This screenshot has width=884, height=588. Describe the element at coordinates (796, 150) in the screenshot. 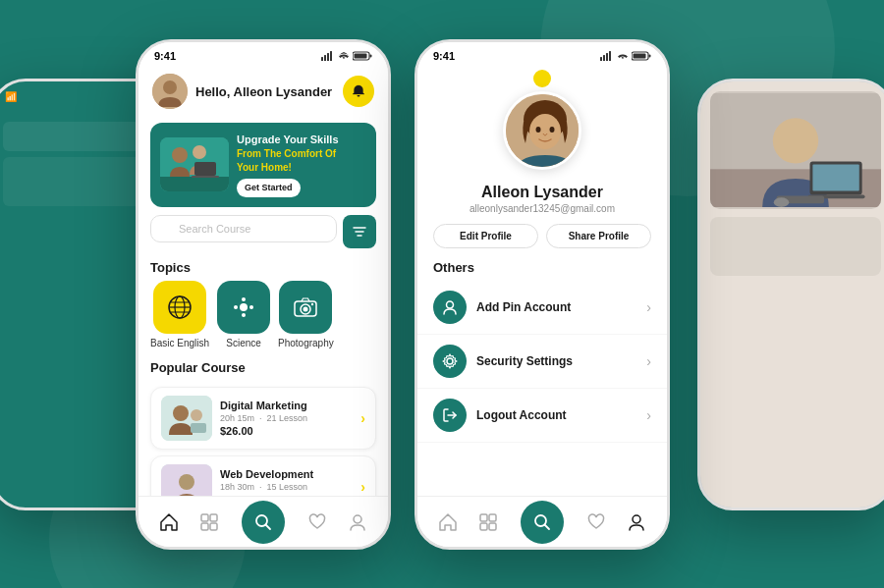

I see `far-right-img-top` at that location.